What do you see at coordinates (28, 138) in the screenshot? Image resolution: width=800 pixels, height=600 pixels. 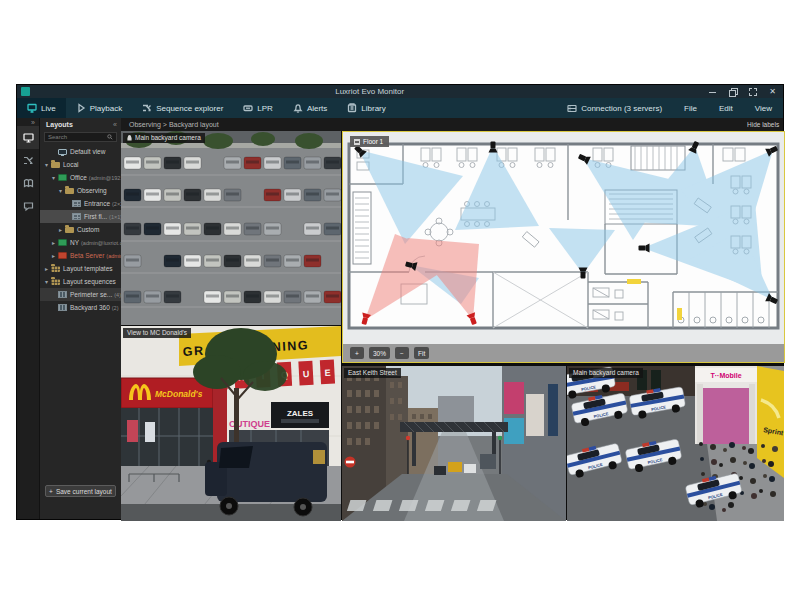 I see `strip-layouts-icon` at bounding box center [28, 138].